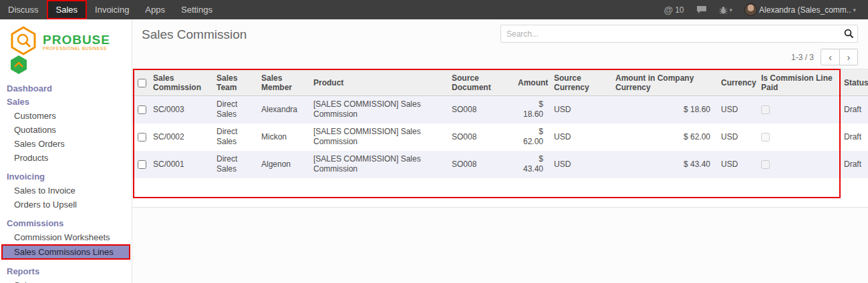 This screenshot has height=283, width=868. What do you see at coordinates (853, 83) in the screenshot?
I see `col-status: Status` at bounding box center [853, 83].